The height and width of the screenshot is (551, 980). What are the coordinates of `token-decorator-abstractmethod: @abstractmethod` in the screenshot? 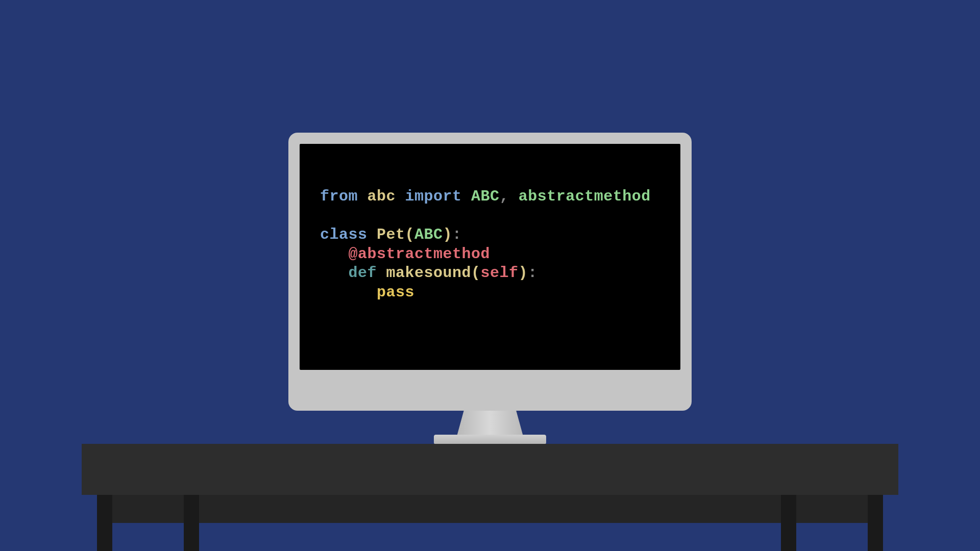 It's located at (420, 254).